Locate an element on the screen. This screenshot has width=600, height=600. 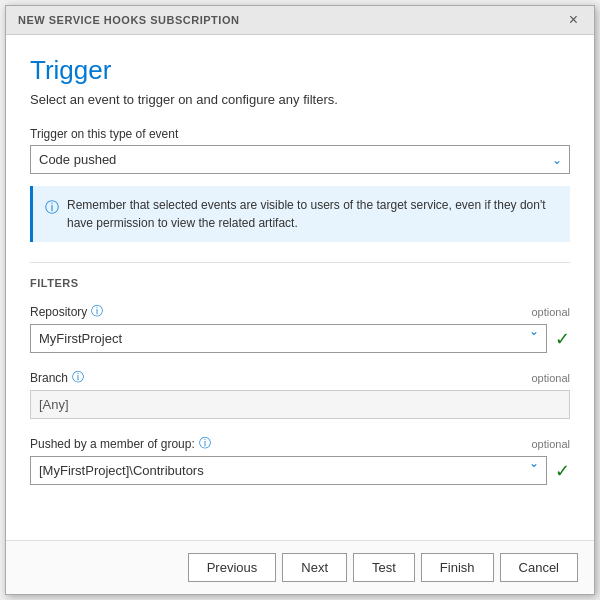
trigger-select: Code pushed is located at coordinates (300, 160).